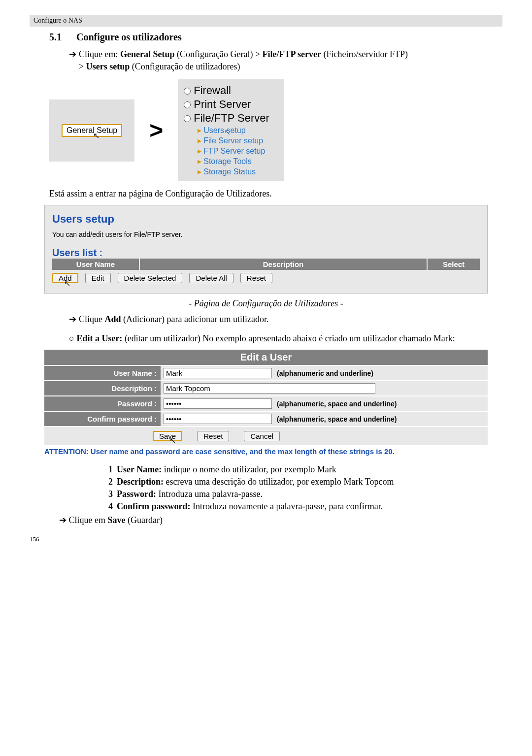 The height and width of the screenshot is (756, 532). What do you see at coordinates (102, 419) in the screenshot?
I see `confirm-password-label: Confirm password :` at bounding box center [102, 419].